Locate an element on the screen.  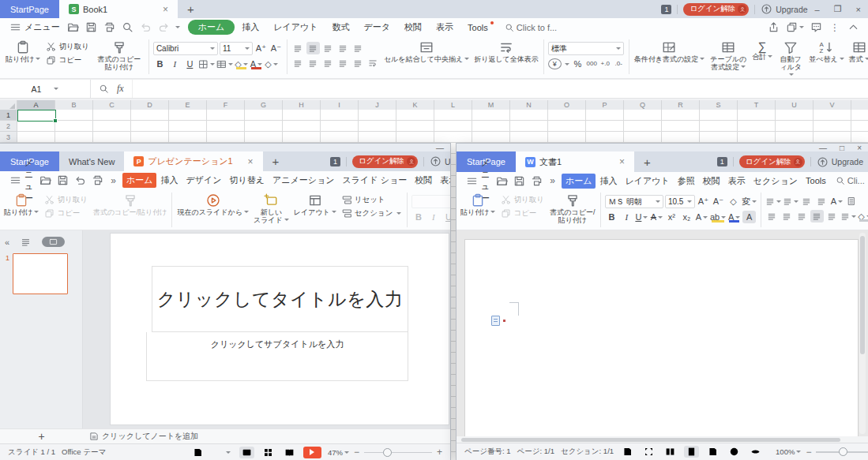
text-convert-button: 変 is located at coordinates (749, 202).